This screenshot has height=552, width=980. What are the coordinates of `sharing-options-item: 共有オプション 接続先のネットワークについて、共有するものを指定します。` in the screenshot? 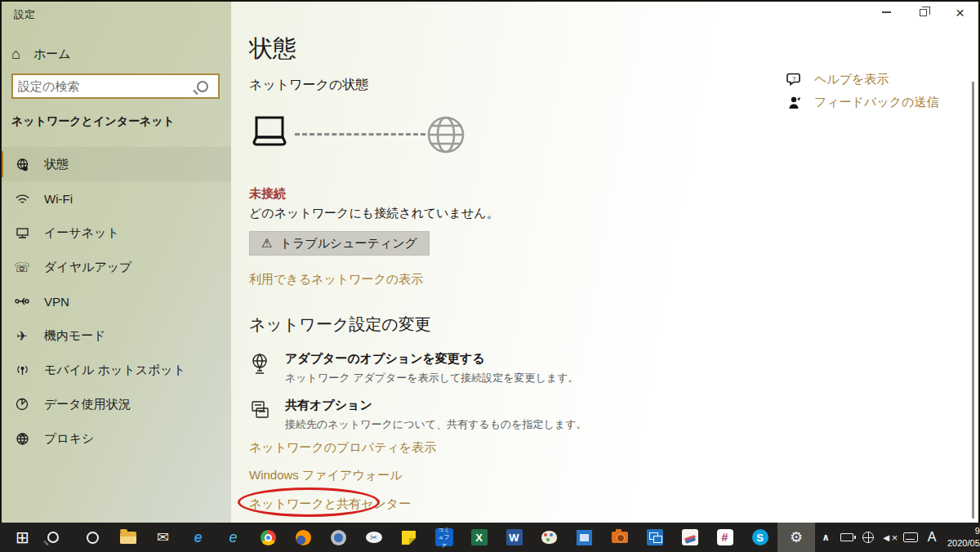 It's located at (418, 415).